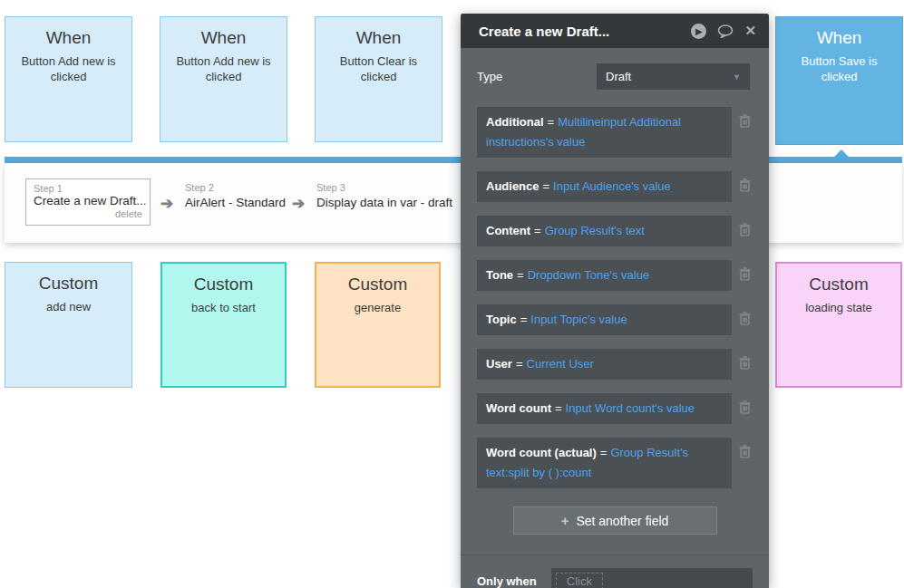 The height and width of the screenshot is (588, 904). What do you see at coordinates (612, 187) in the screenshot?
I see `field-value-link: Input Audience's value` at bounding box center [612, 187].